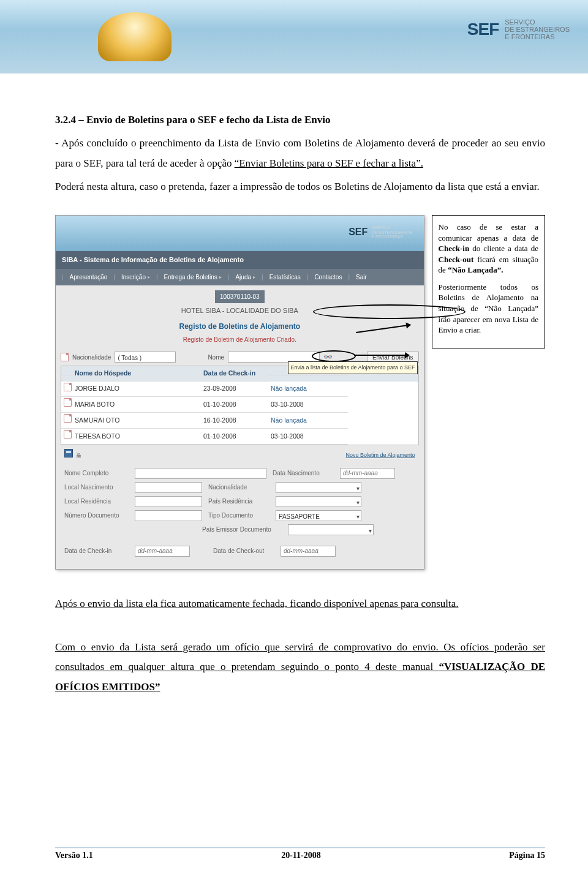 The width and height of the screenshot is (588, 896). Describe the element at coordinates (89, 277) in the screenshot. I see `menu-apresentacao: Apresentação` at that location.